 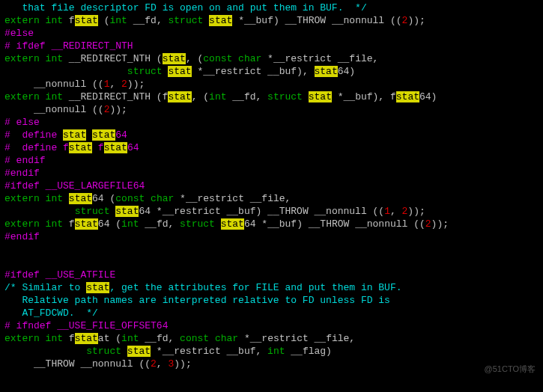 I want to click on code-line: extern int fstat (int __fd, struct stat …, so click(x=271, y=21).